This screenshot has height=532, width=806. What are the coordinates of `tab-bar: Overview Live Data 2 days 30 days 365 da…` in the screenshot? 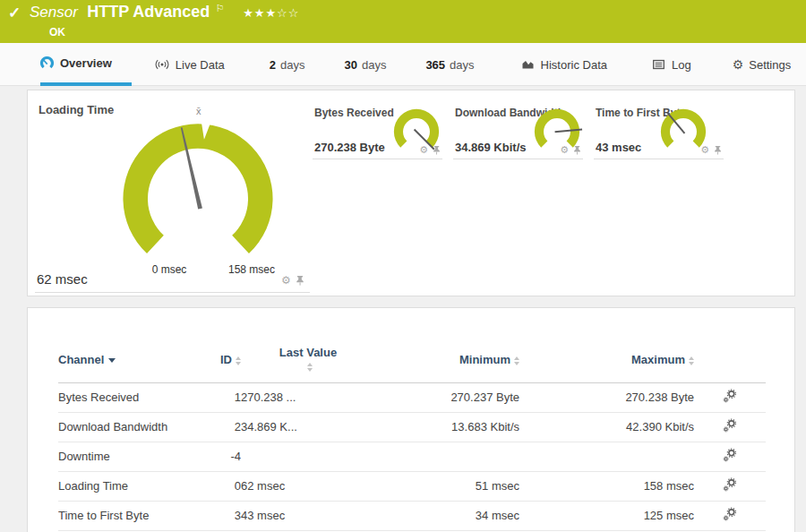 It's located at (403, 64).